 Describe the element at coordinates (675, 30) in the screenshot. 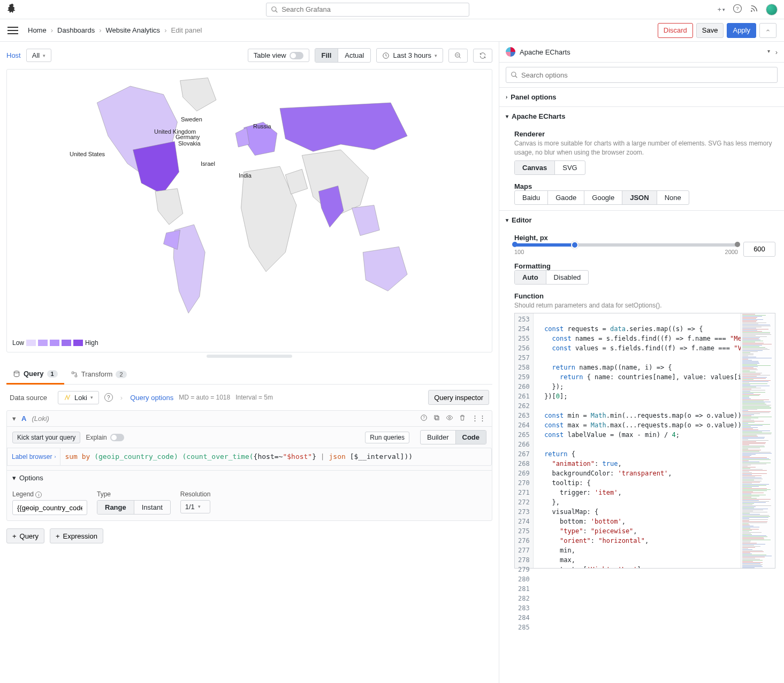

I see `discard-button: Discard` at that location.